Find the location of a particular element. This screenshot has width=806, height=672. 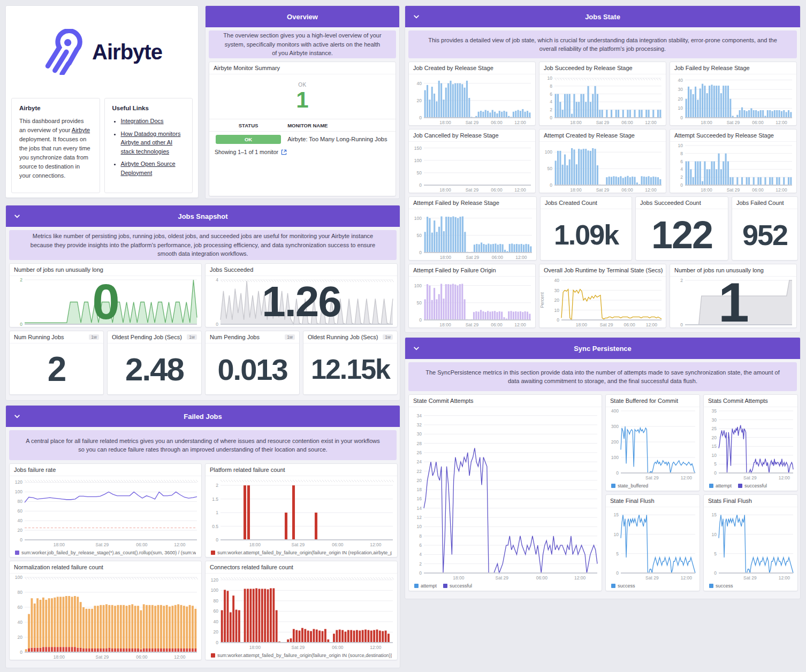

brand-wordmark: Airbyte is located at coordinates (127, 52).